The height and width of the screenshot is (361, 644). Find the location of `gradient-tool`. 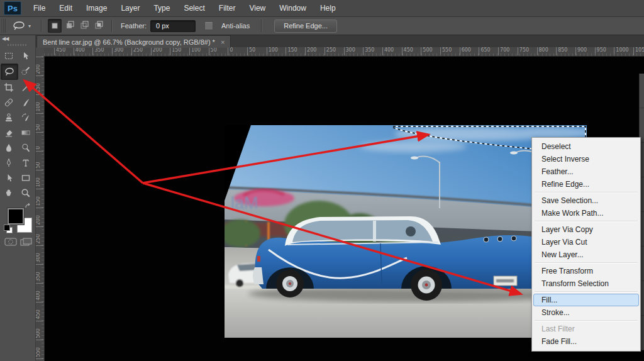

gradient-tool is located at coordinates (26, 133).